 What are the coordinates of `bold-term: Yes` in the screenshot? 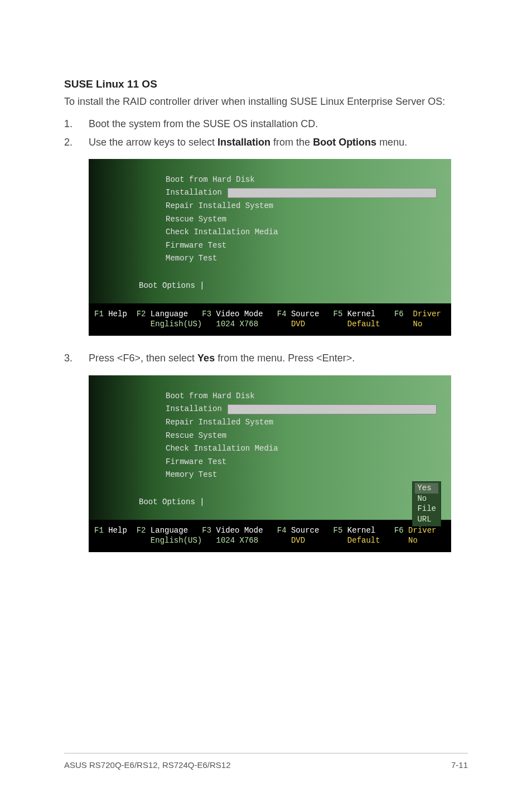 It's located at (206, 358).